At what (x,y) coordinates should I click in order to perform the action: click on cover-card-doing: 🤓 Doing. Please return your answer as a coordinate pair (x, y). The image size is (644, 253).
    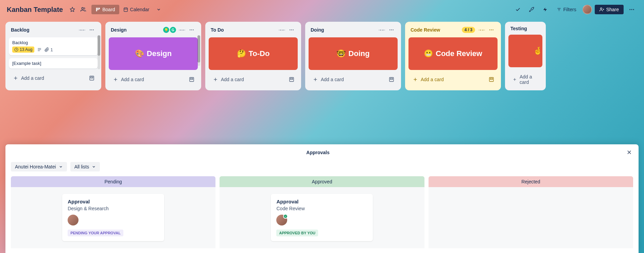
    Looking at the image, I should click on (353, 54).